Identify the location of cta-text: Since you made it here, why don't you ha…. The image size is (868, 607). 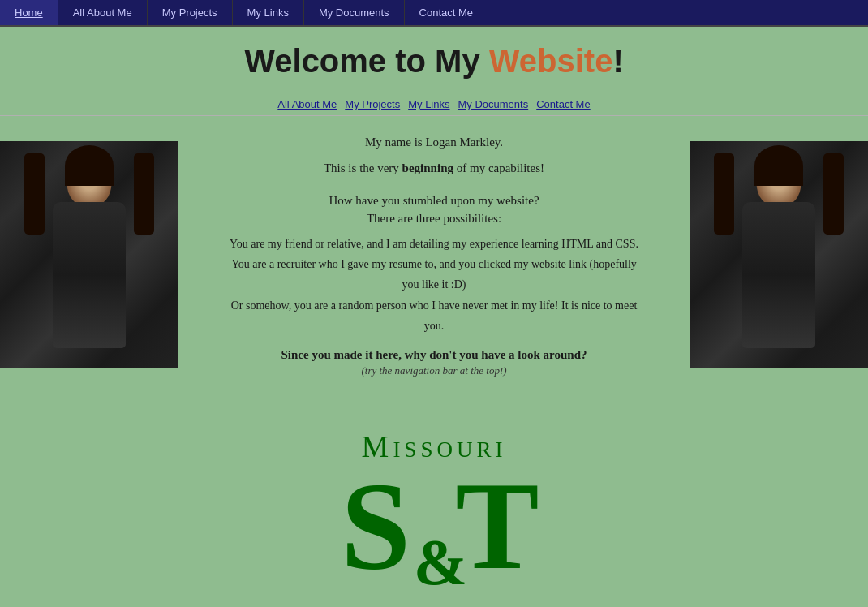
(434, 355).